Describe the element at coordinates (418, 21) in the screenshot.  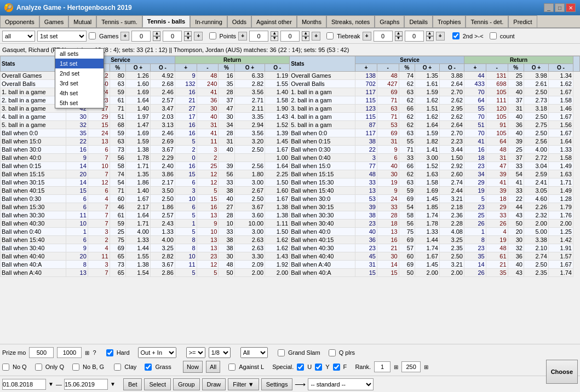
I see `tab-details: Details` at that location.